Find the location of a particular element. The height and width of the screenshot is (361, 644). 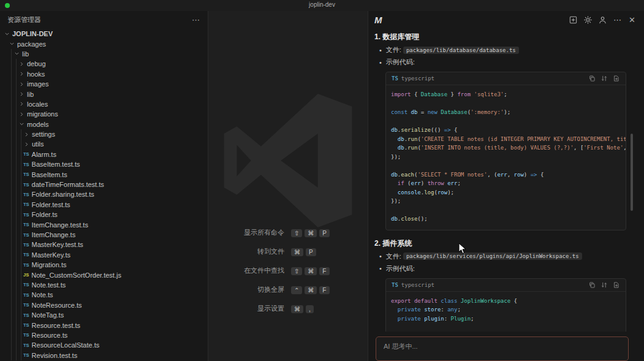

ai-input-status: AI 思考中... is located at coordinates (401, 346).